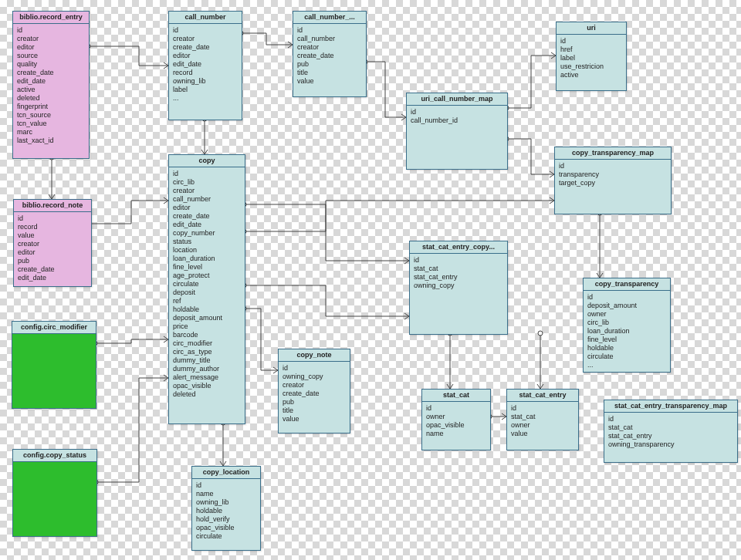  What do you see at coordinates (330, 54) in the screenshot?
I see `table-call_number_note: call_number_...idcall_numbercreatorcreat…` at bounding box center [330, 54].